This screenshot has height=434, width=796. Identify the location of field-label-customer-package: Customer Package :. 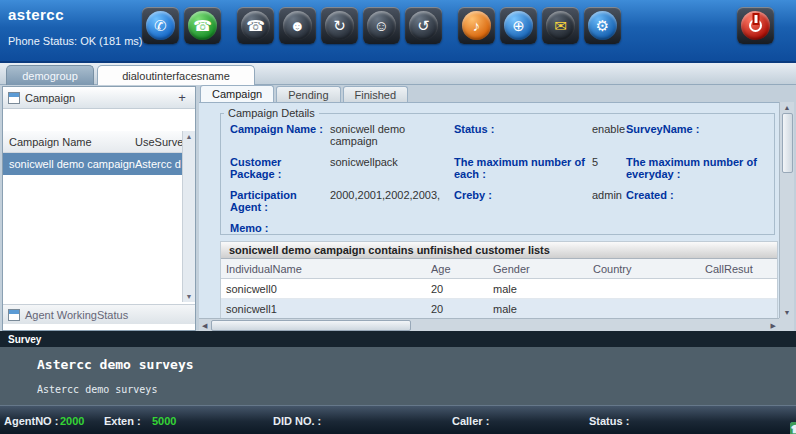
(280, 168).